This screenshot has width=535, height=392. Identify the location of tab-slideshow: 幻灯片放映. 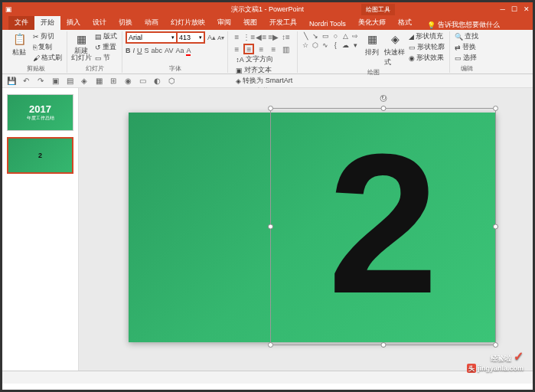
(188, 23).